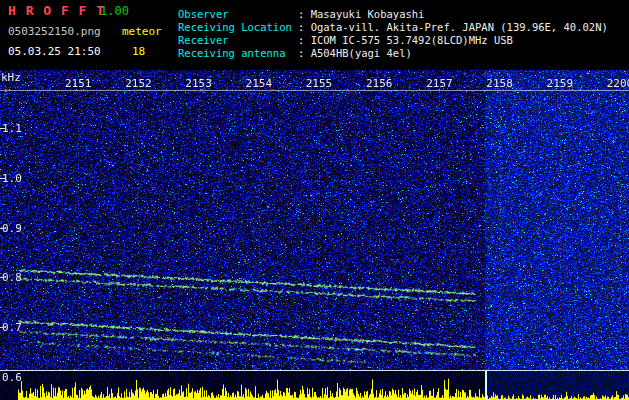 The image size is (629, 400). Describe the element at coordinates (54, 32) in the screenshot. I see `filename-label: 0503252150.png` at that location.